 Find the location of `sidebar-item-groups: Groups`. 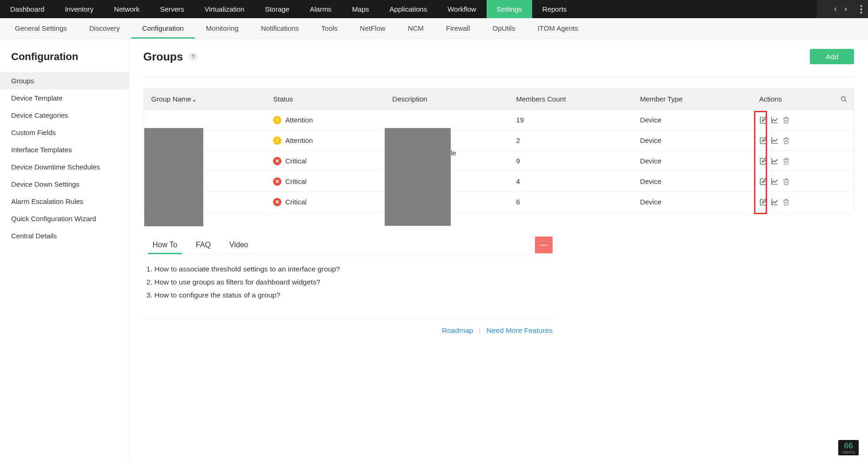

sidebar-item-groups: Groups is located at coordinates (64, 81).